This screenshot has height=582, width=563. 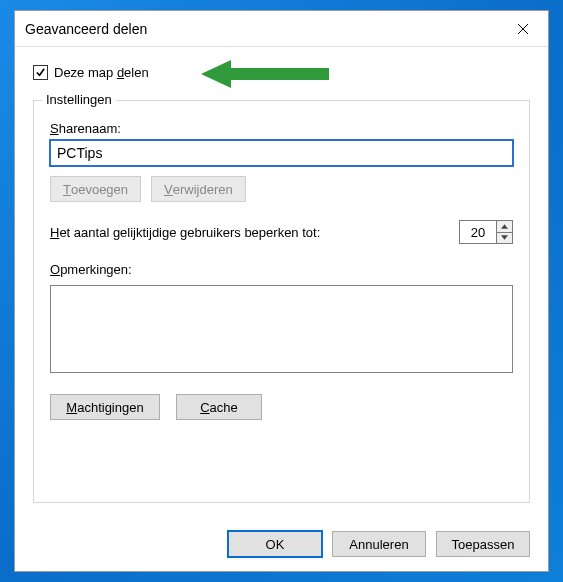 I want to click on add-button: Toevoegen, so click(x=96, y=189).